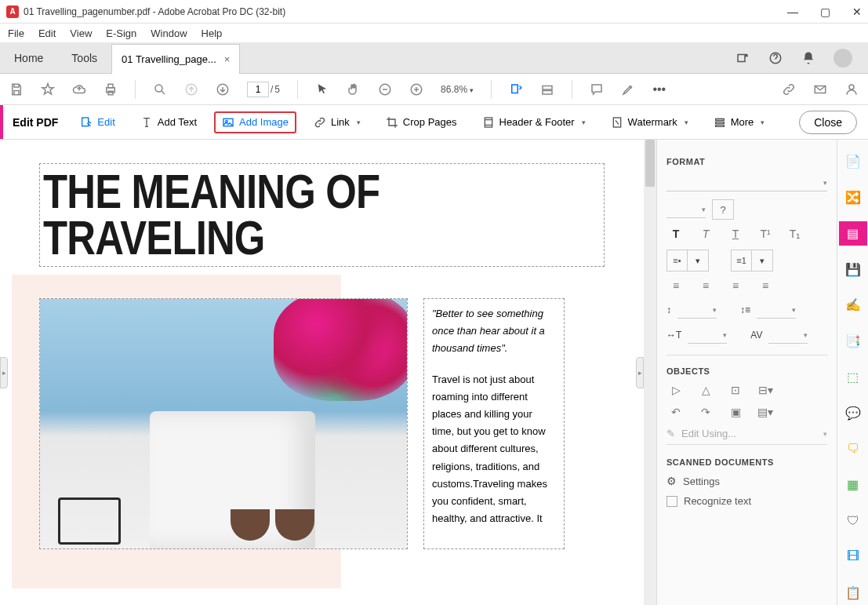 The image size is (868, 605). I want to click on comment-icon, so click(597, 89).